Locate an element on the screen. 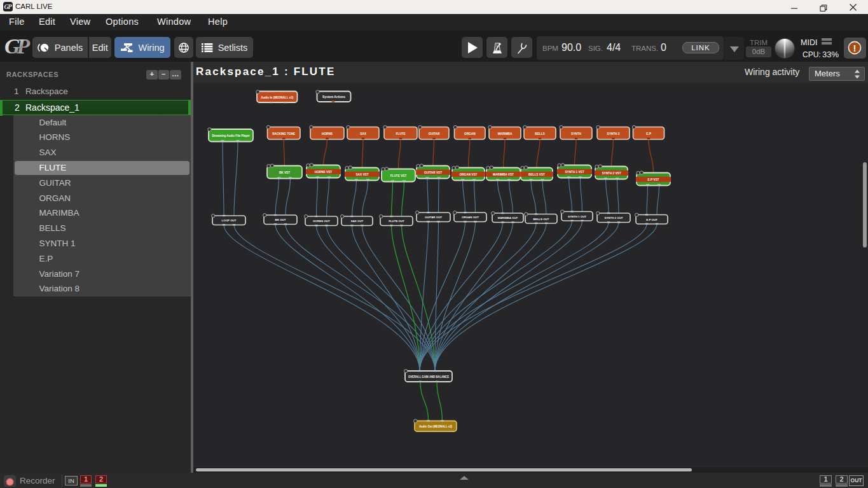  svg-text: Audio In (MEDNALL v2) is located at coordinates (277, 98).